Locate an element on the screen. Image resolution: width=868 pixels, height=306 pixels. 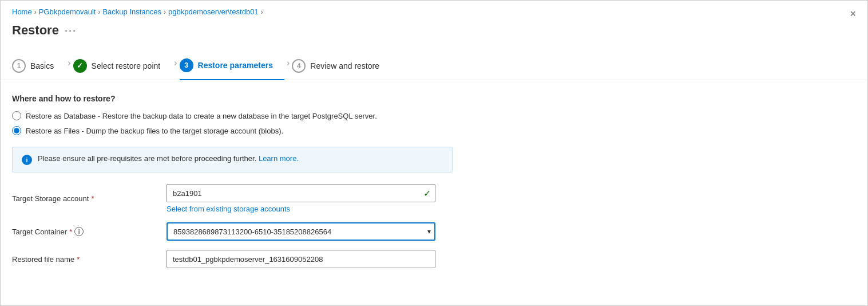
info-text: Please ensure all pre-requisites are met… is located at coordinates (168, 158).